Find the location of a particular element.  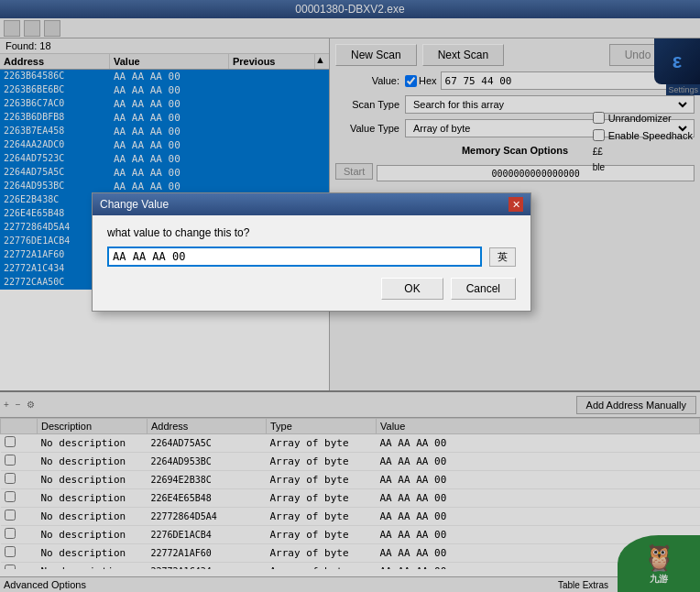

ok-button: OK is located at coordinates (412, 289).